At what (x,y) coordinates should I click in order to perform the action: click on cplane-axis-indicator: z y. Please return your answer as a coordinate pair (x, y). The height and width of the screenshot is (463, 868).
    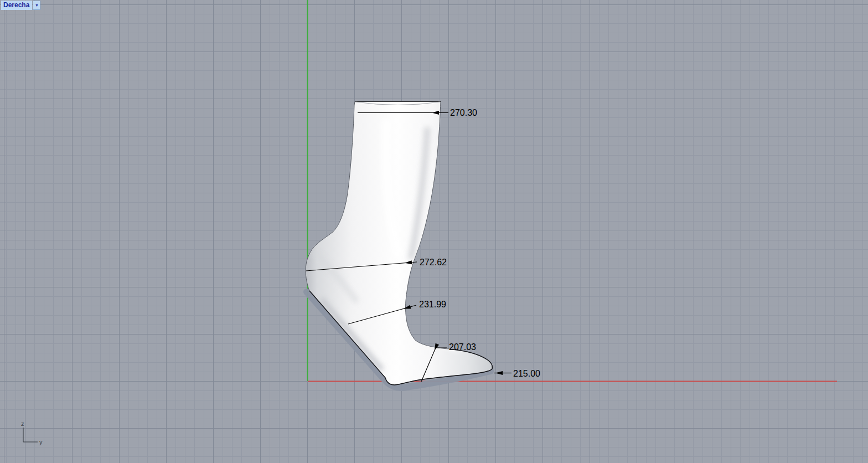
    Looking at the image, I should click on (35, 436).